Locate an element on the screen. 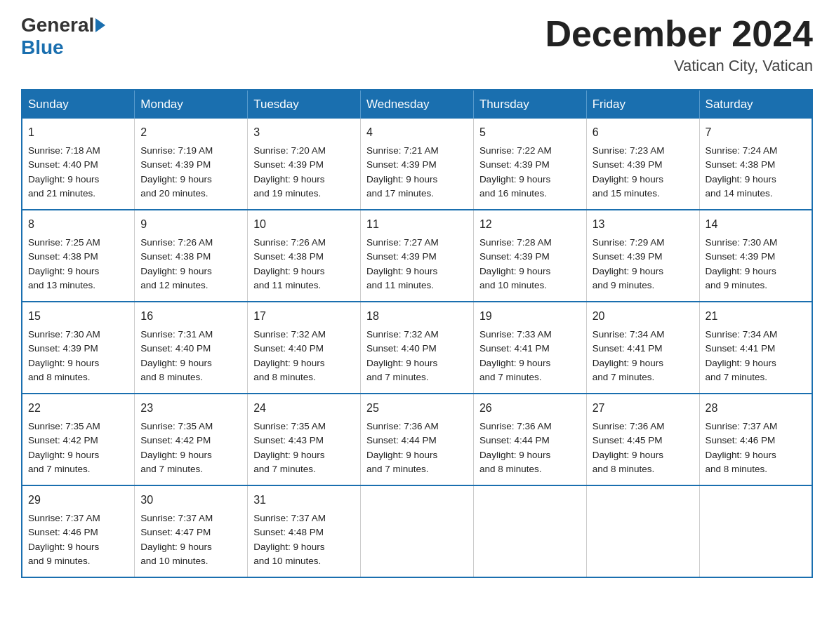  cell-info: Sunrise: 7:33 AMSunset: 4:41 PMDaylight:… is located at coordinates (515, 356).